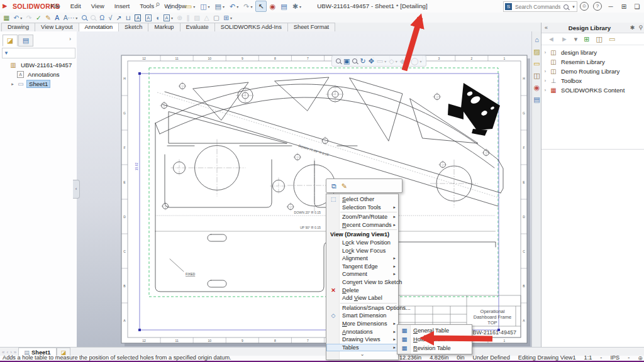  I want to click on tree-item-root: ▥UBW-21161-49457, so click(38, 65).